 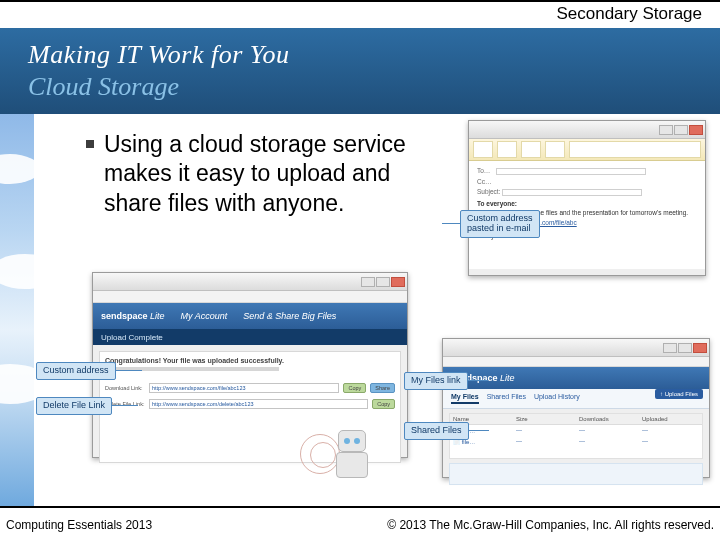 I want to click on callout-custom-address: Custom address, so click(x=89, y=371).